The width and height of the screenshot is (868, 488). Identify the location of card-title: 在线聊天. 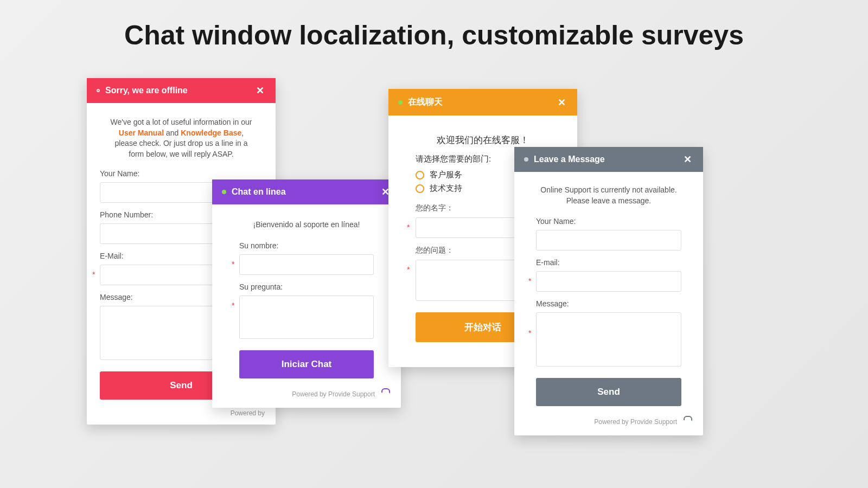
(483, 102).